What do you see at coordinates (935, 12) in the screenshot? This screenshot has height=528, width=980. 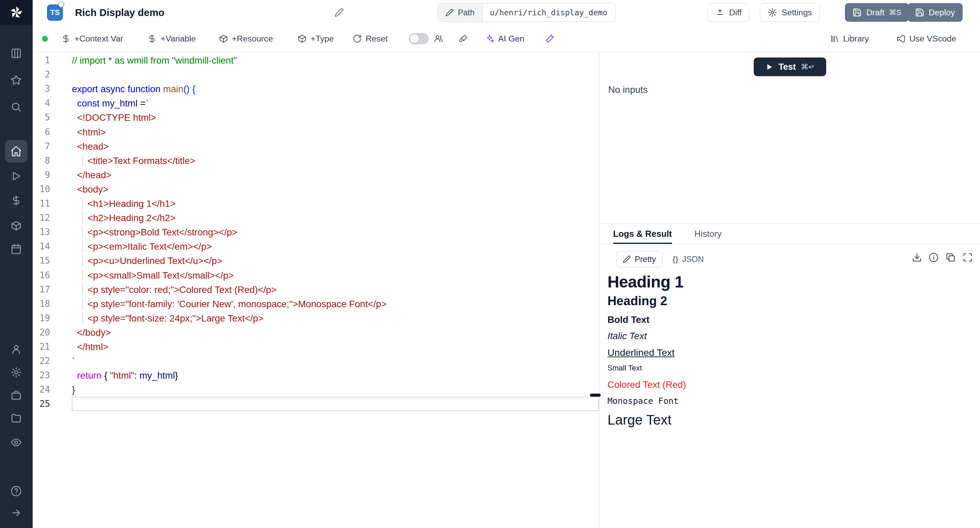 I see `deploy-button: Deploy` at bounding box center [935, 12].